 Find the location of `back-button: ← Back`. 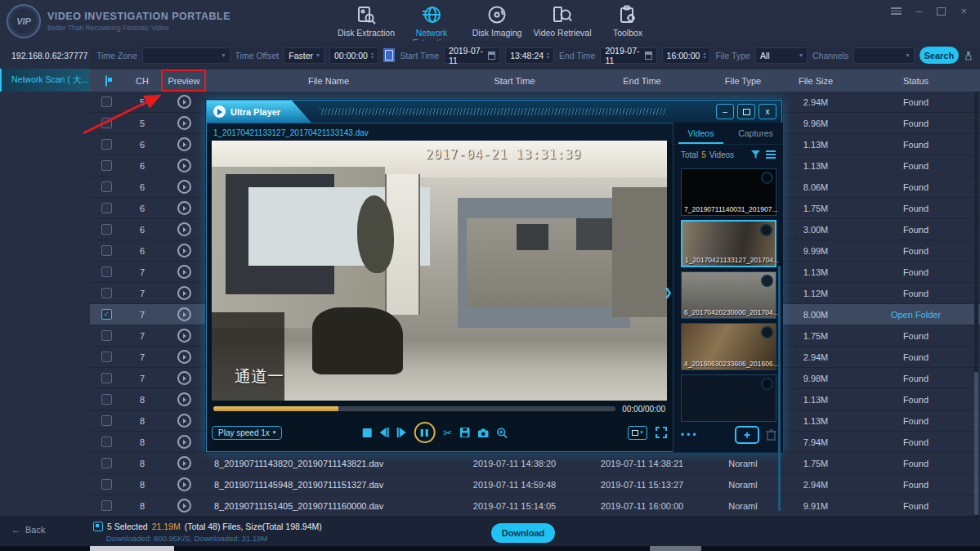

back-button: ← Back is located at coordinates (28, 530).